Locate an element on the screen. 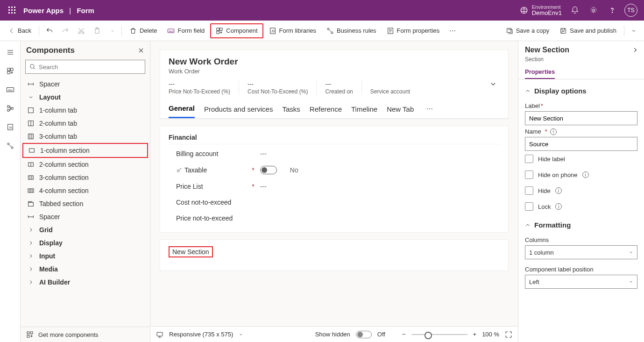 Image resolution: width=644 pixels, height=342 pixels. redo-button is located at coordinates (65, 31).